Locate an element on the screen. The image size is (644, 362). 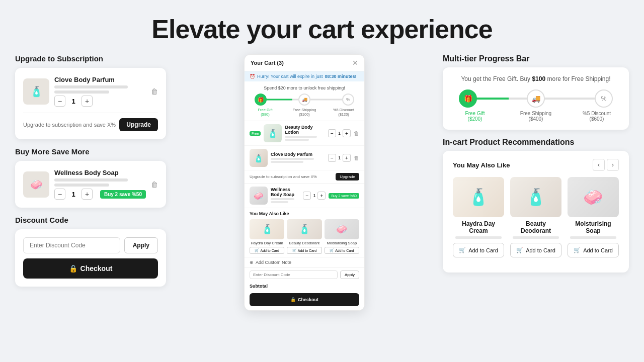
add-custom-note: ⊕ Add Custom Note is located at coordinates (304, 262).